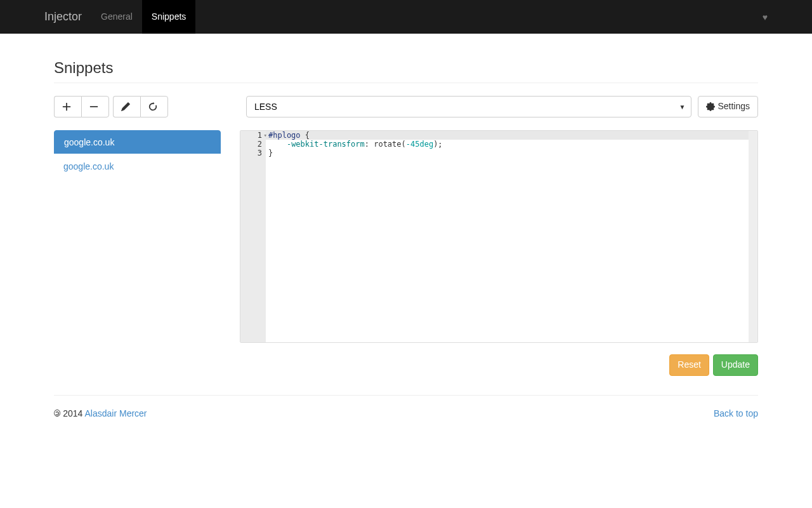  What do you see at coordinates (67, 107) in the screenshot?
I see `add-button` at bounding box center [67, 107].